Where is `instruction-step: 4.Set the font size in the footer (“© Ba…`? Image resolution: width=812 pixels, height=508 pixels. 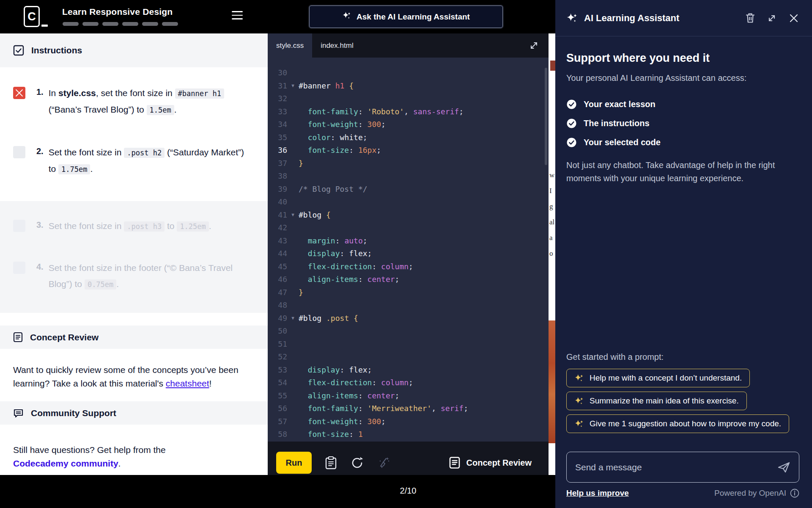
instruction-step: 4.Set the font size in the footer (“© Ba… is located at coordinates (134, 276).